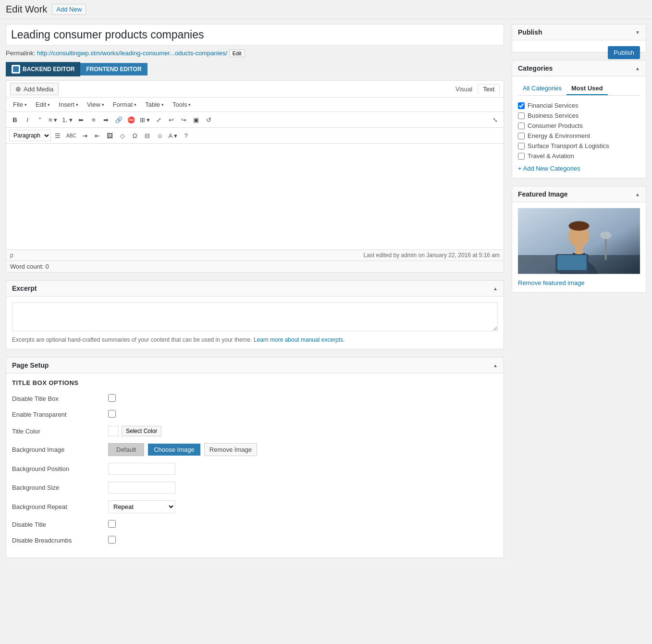 The height and width of the screenshot is (644, 652). Describe the element at coordinates (255, 266) in the screenshot. I see `word-count-bar: Word count: 0` at that location.